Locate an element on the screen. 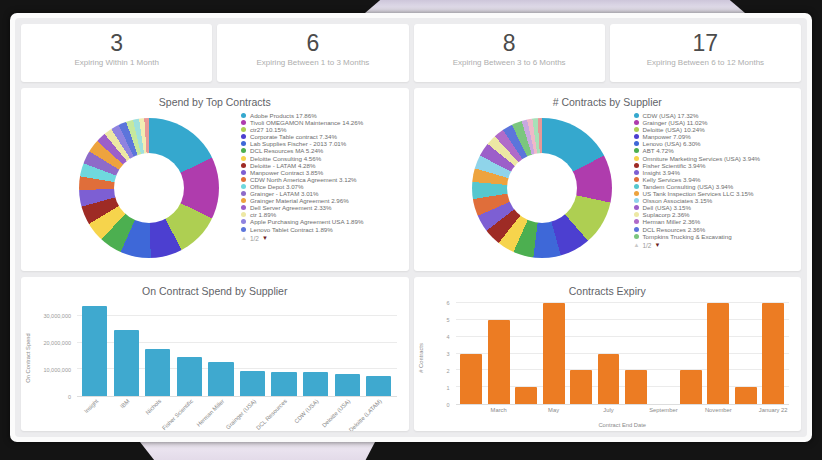 Image resolution: width=822 pixels, height=460 pixels. chart-legend: Adobe Products 17.86%Tivoli OMEGAMON Mai… is located at coordinates (325, 177).